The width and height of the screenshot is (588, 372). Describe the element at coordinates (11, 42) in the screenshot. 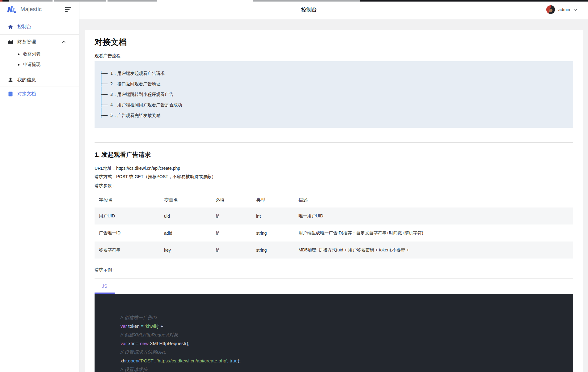

I see `area-chart-icon` at that location.